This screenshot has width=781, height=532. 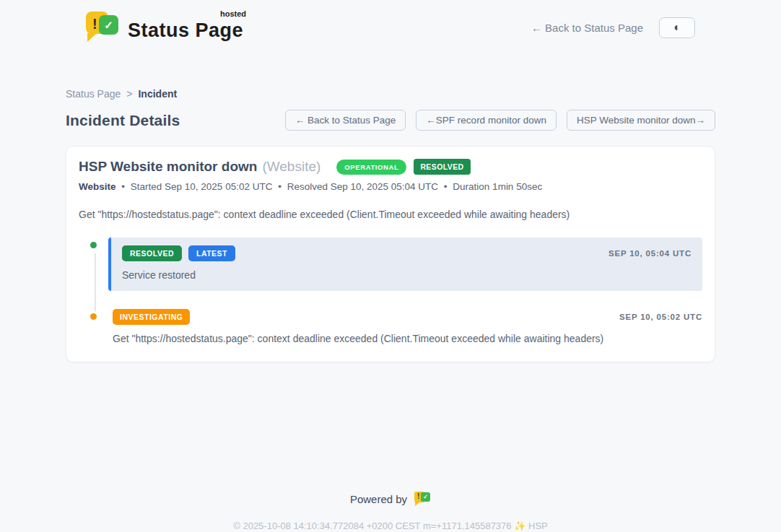 What do you see at coordinates (157, 94) in the screenshot?
I see `breadcrumb-incident: Incident` at bounding box center [157, 94].